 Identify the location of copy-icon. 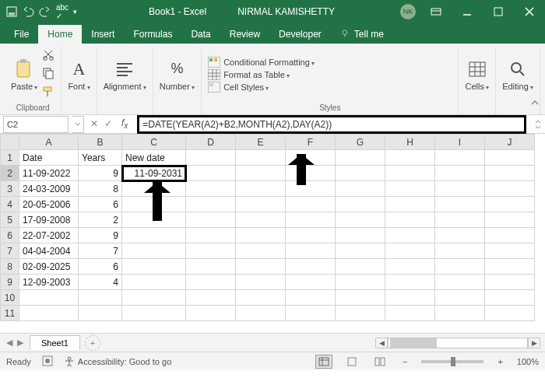
(48, 75).